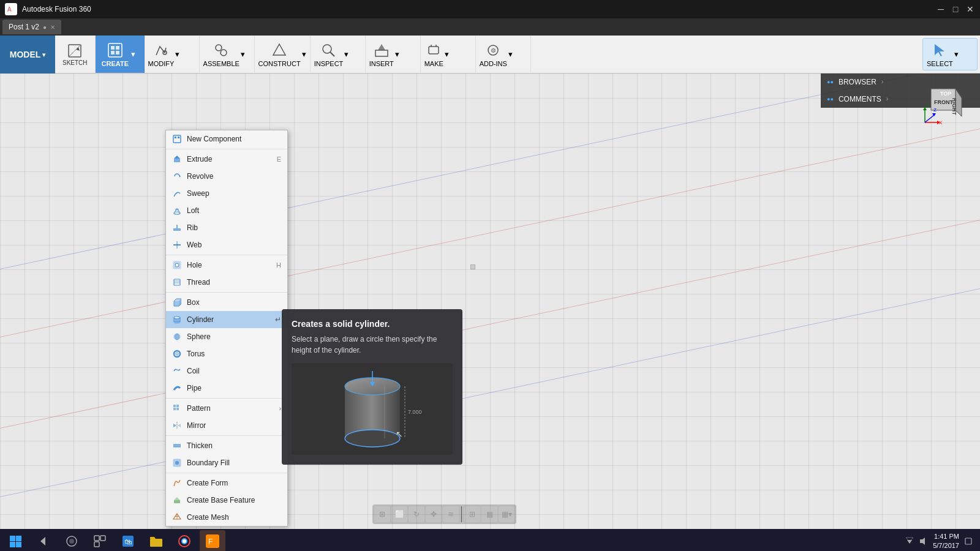 This screenshot has height=551, width=980. Describe the element at coordinates (227, 463) in the screenshot. I see `menu-item-boundary-fill: Boundary Fill` at that location.